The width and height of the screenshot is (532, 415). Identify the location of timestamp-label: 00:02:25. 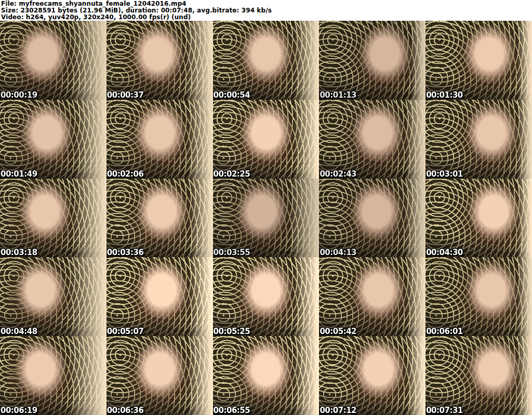
(232, 175).